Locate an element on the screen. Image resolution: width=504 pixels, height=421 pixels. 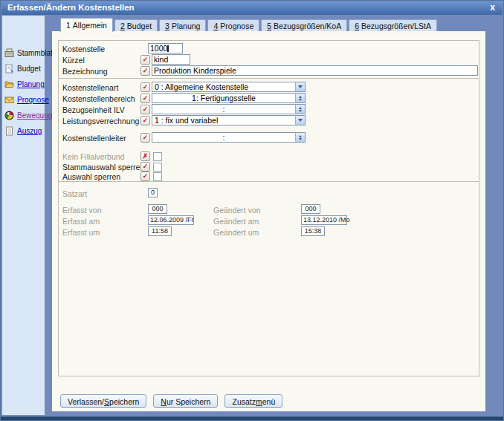
geaendert-um-value: 15:38 is located at coordinates (313, 232).